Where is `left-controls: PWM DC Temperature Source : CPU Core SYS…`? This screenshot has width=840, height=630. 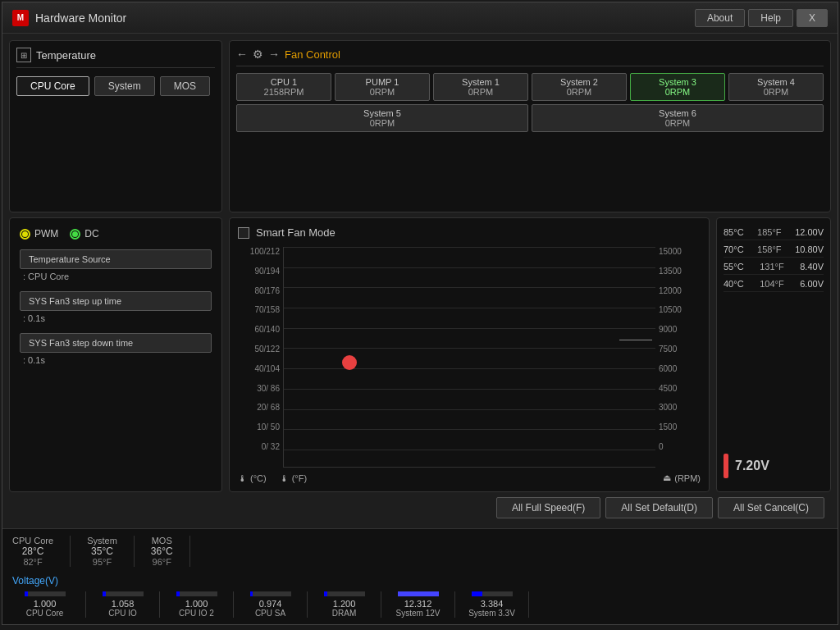
left-controls: PWM DC Temperature Source : CPU Core SYS… is located at coordinates (116, 354).